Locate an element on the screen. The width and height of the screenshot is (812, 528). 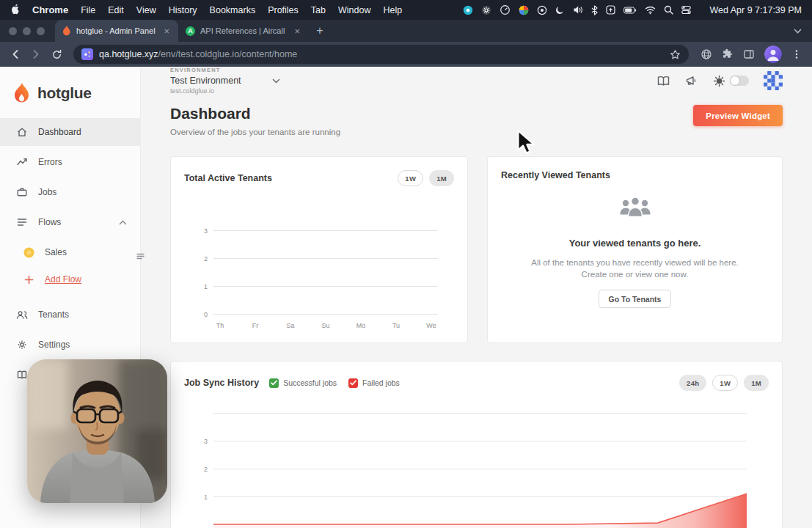
hotglue-favicon is located at coordinates (67, 31).